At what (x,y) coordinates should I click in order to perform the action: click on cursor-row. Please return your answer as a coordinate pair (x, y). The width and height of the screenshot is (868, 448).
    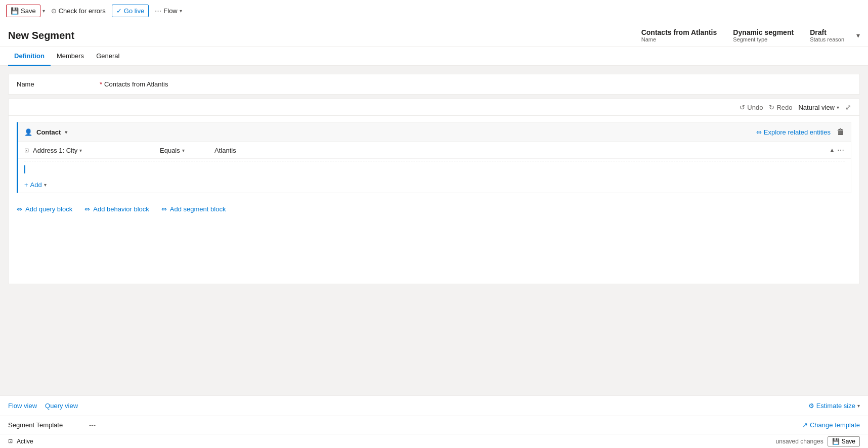
    Looking at the image, I should click on (435, 170).